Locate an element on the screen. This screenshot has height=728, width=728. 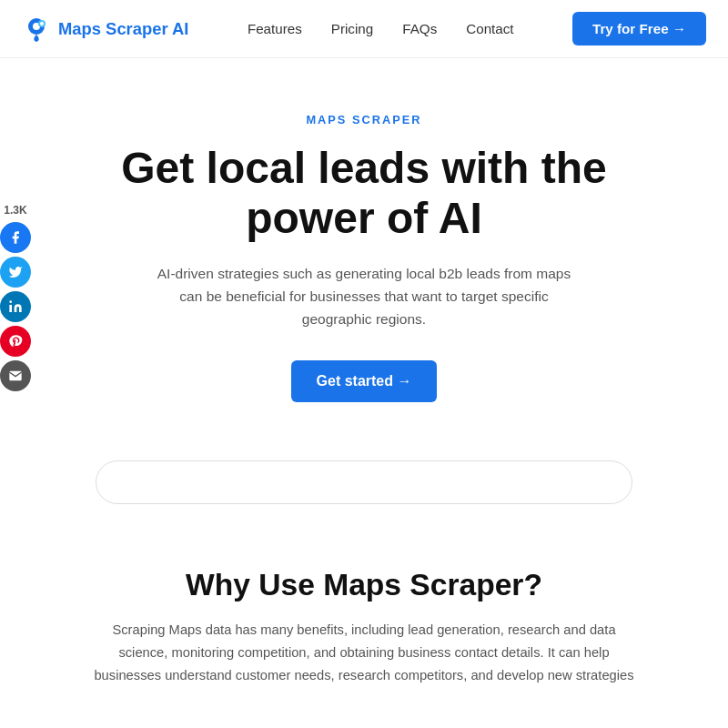
twitter-share-button is located at coordinates (15, 272).